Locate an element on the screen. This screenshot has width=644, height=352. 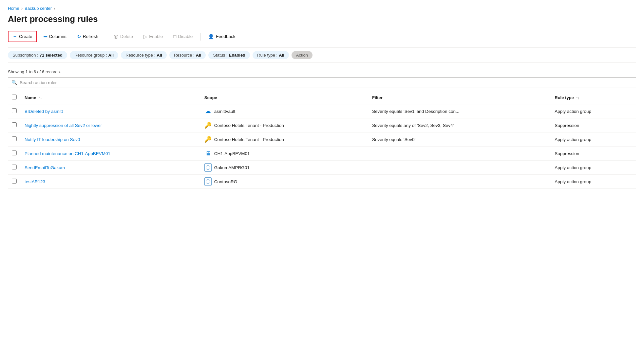
column-rule-type: Rule type ↑↓ is located at coordinates (594, 97).